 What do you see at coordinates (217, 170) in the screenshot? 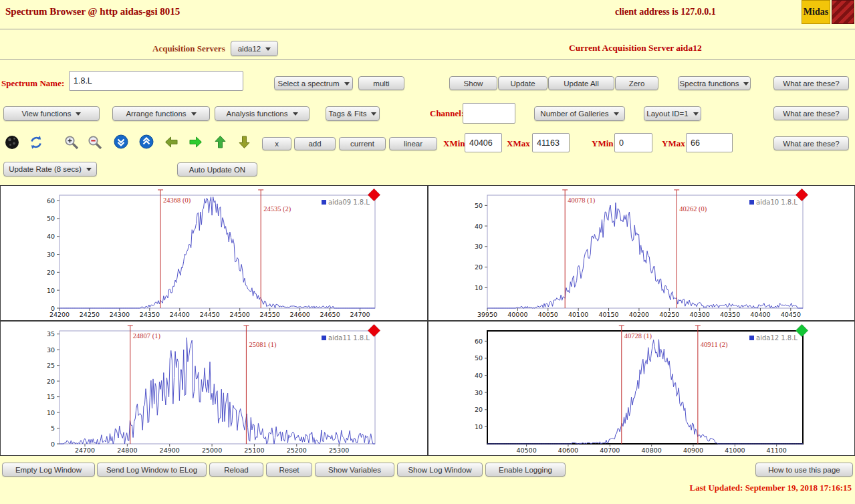
I see `auto-update-button: Auto Update ON` at bounding box center [217, 170].